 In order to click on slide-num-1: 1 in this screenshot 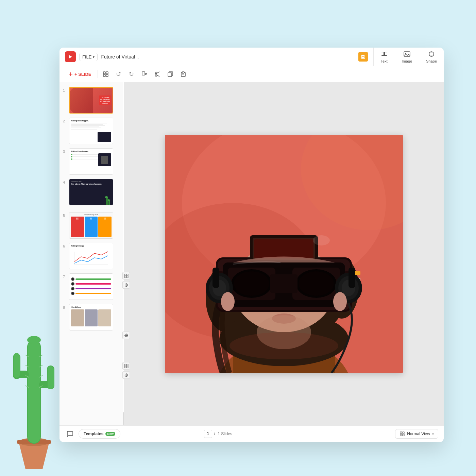, I will do `click(65, 90)`.